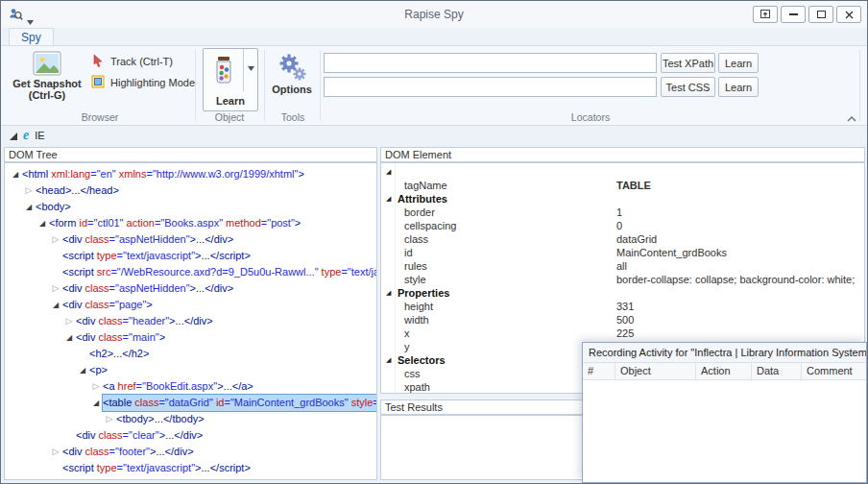  Describe the element at coordinates (190, 321) in the screenshot. I see `dom-tree-node: ▷<div class="header">...</div>` at that location.